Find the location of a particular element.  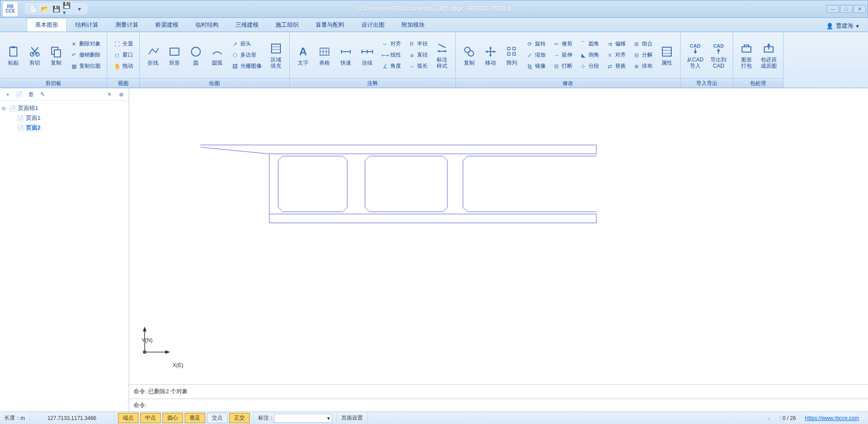

break-button: ⊟打断 is located at coordinates (563, 66).